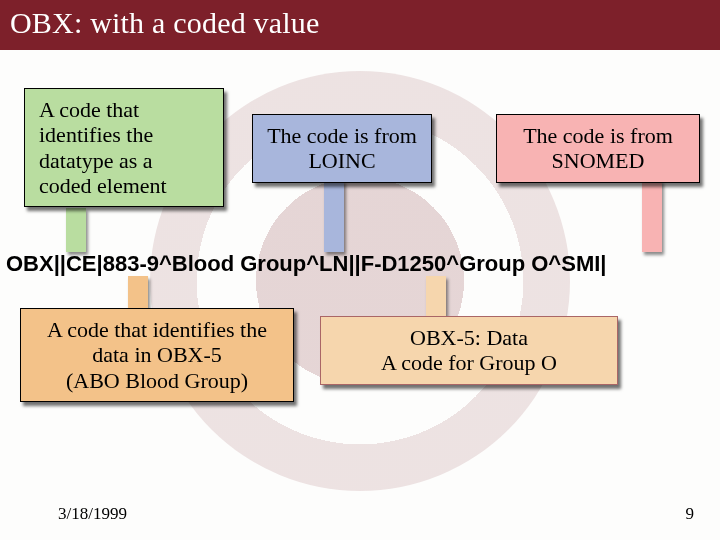  I want to click on footer-page: 9, so click(690, 514).